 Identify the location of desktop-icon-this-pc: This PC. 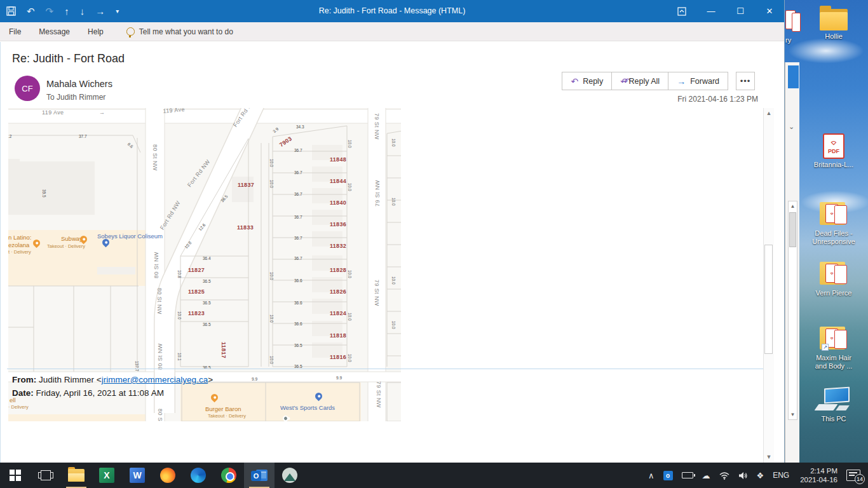
(834, 405).